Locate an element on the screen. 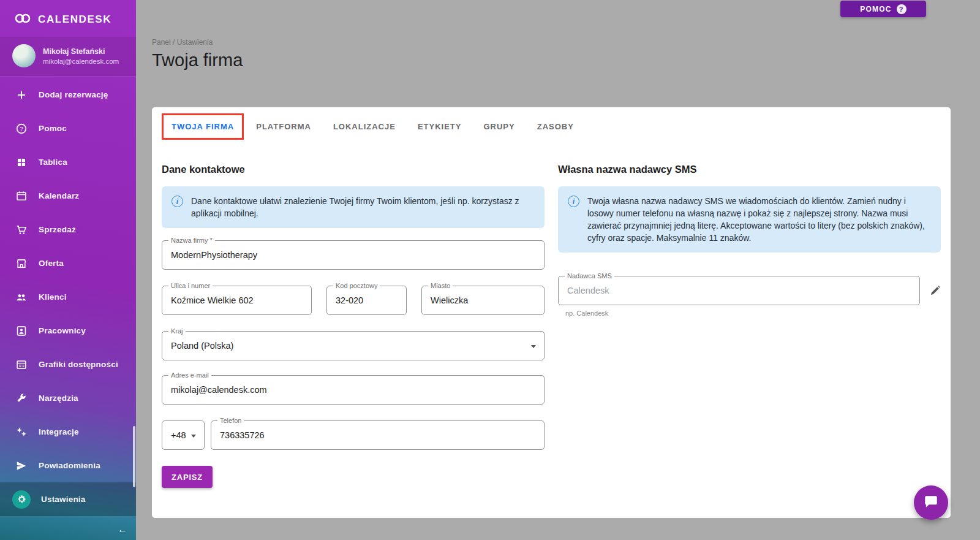 The height and width of the screenshot is (540, 980). contact-info-text: Dane kontaktowe ułatwi znalezienie Twoje… is located at coordinates (363, 207).